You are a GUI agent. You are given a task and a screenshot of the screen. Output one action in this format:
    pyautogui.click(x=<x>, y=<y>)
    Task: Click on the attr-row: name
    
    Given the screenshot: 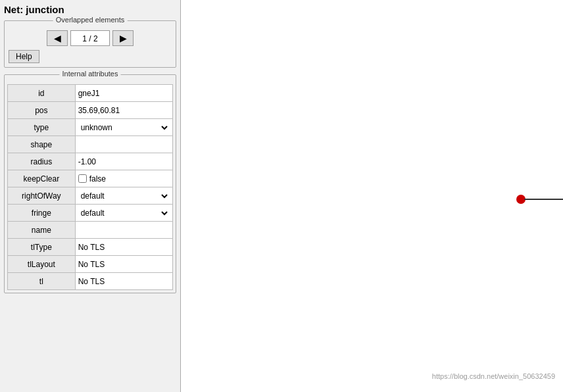 What is the action you would take?
    pyautogui.click(x=91, y=230)
    